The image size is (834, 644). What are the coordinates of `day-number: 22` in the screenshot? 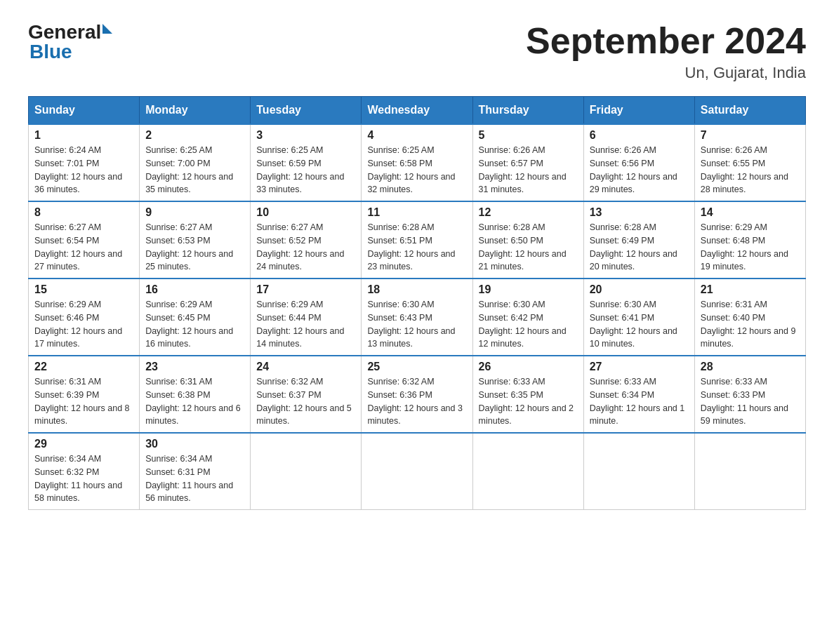 It's located at (84, 367).